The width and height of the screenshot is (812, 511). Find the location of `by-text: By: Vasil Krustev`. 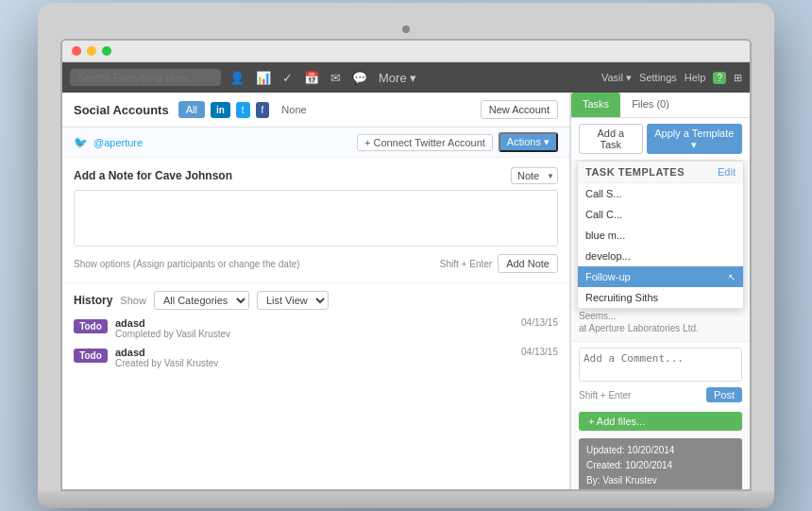

by-text: By: Vasil Krustev is located at coordinates (661, 481).